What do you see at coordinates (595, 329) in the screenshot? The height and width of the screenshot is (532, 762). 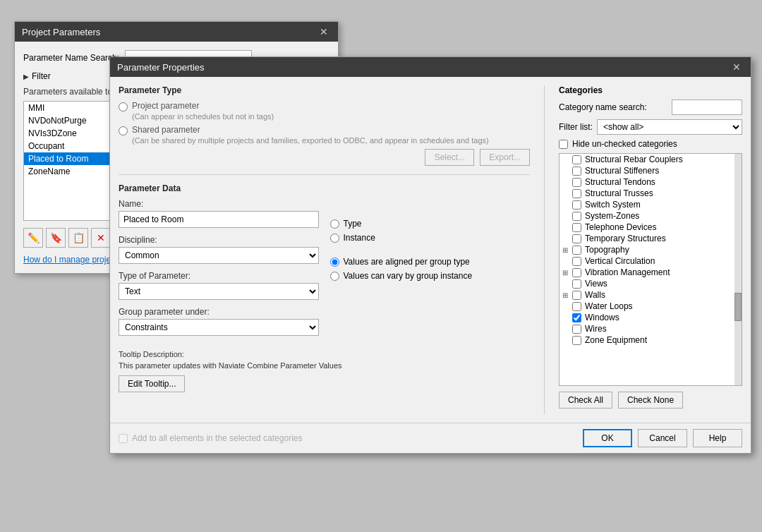 I see `cat-label: Wires` at bounding box center [595, 329].